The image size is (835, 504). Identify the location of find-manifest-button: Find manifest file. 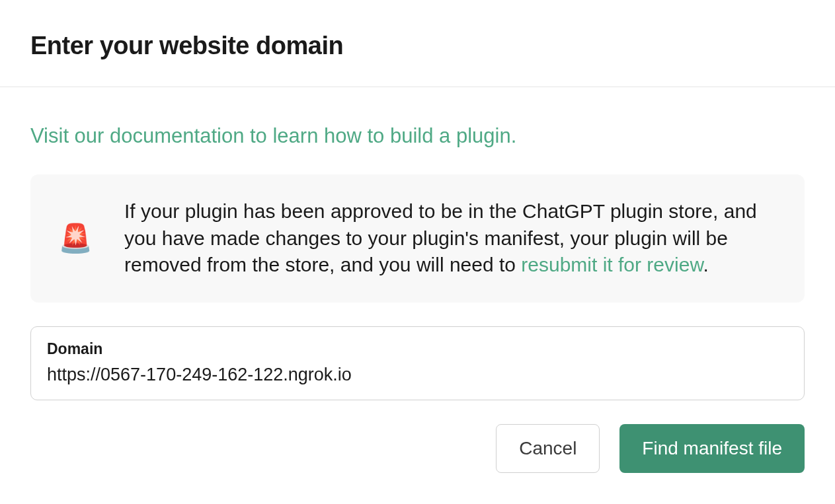
(712, 449).